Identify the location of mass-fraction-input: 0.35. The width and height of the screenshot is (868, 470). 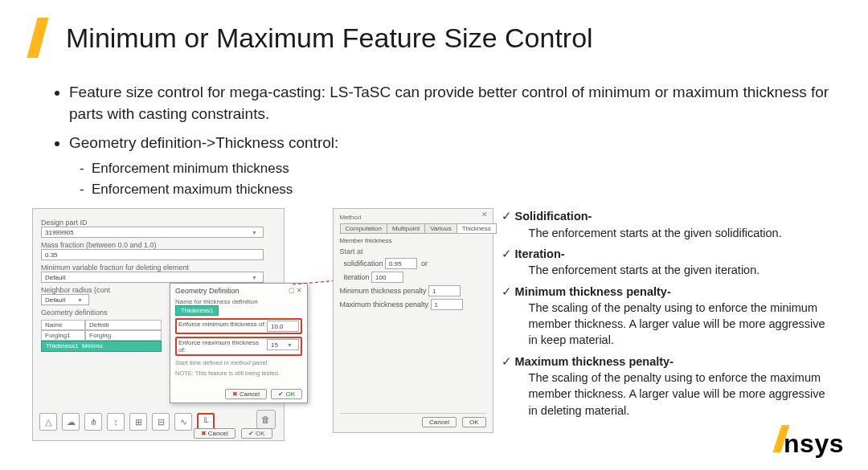
(153, 255).